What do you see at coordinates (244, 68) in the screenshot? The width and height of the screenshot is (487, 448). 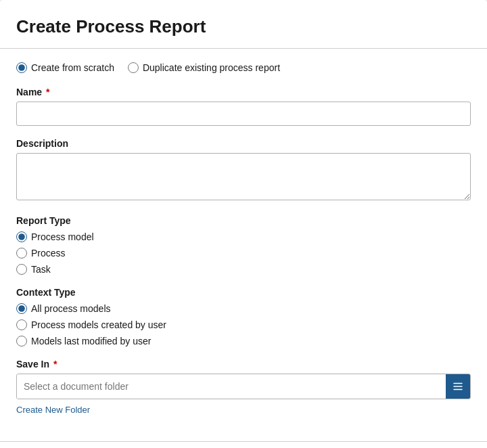 I see `creation-type-group: Create from scratch Duplicate existing p…` at bounding box center [244, 68].